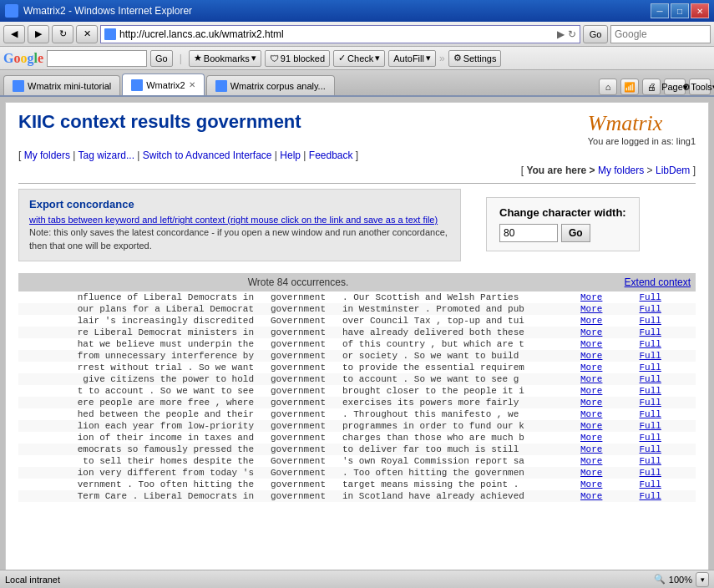  Describe the element at coordinates (608, 87) in the screenshot. I see `home-button: ⌂` at that location.